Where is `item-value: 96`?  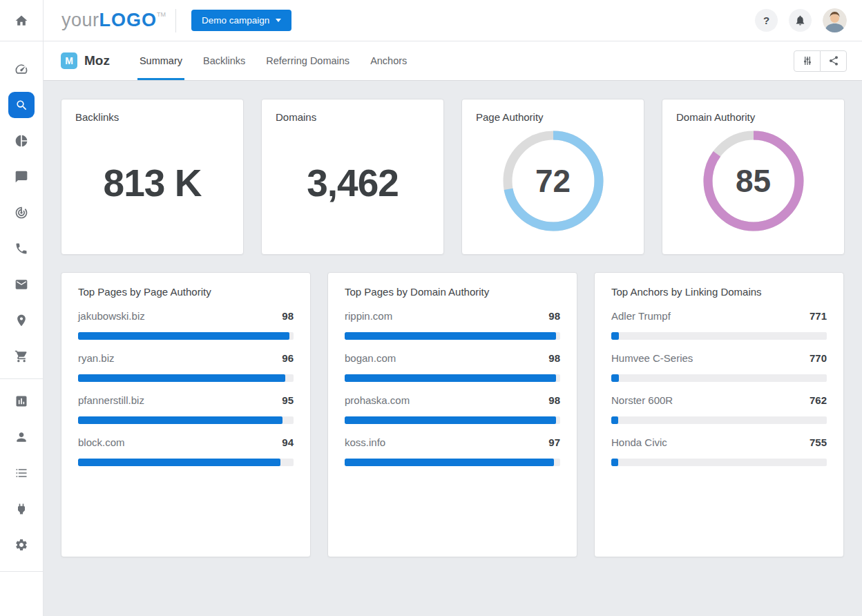 item-value: 96 is located at coordinates (287, 358).